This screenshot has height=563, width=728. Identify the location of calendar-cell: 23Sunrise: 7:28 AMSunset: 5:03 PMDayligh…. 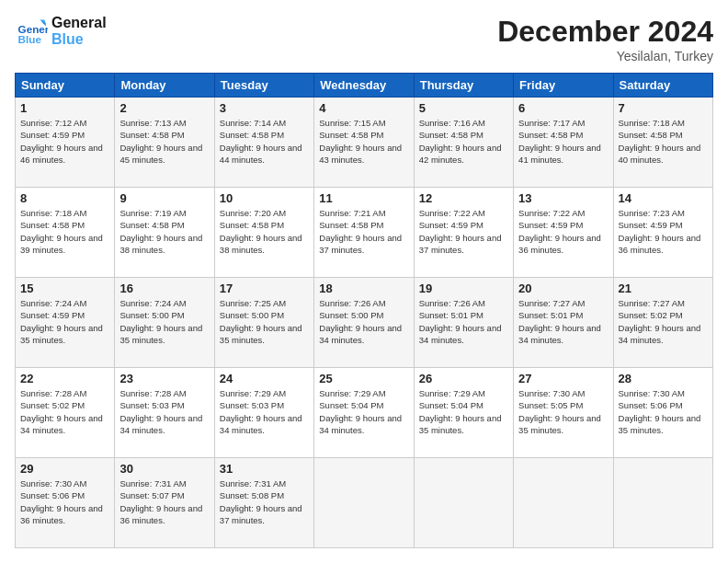
(165, 413).